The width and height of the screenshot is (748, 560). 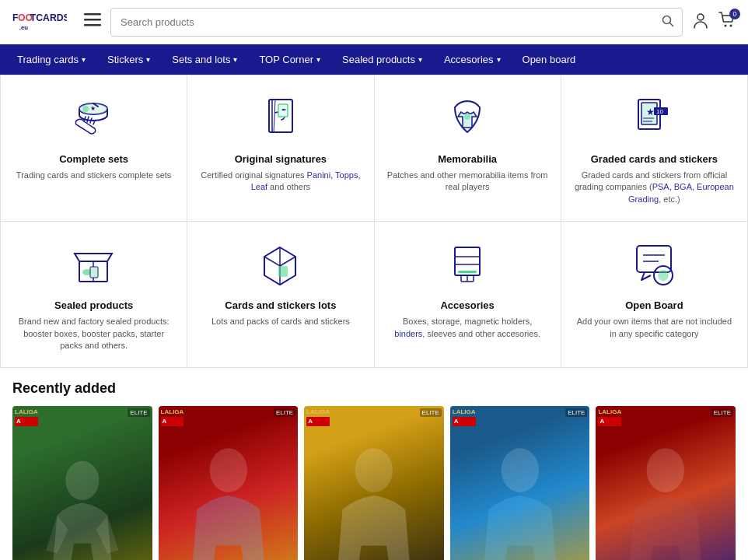 I want to click on product-image: LALIGA A ELITE COURTOIS PANINI, so click(x=229, y=483).